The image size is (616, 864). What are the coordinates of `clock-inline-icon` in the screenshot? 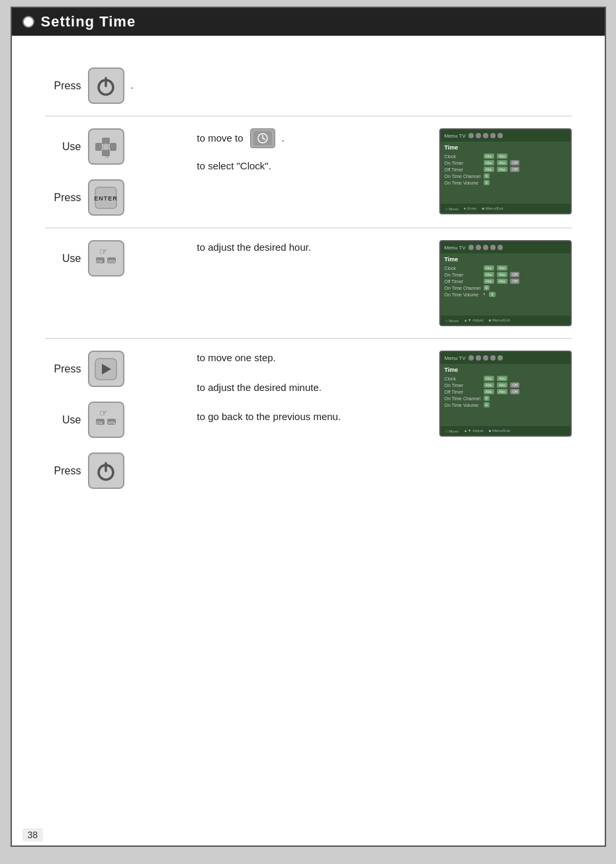 It's located at (263, 138).